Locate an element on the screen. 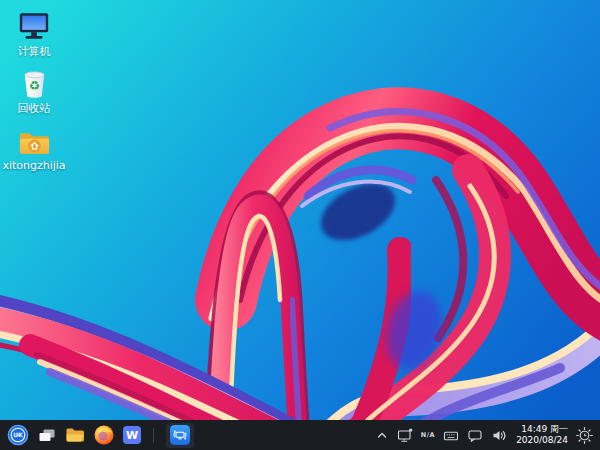 This screenshot has width=600, height=450. desktop-icon-computer: 计算机 is located at coordinates (34, 33).